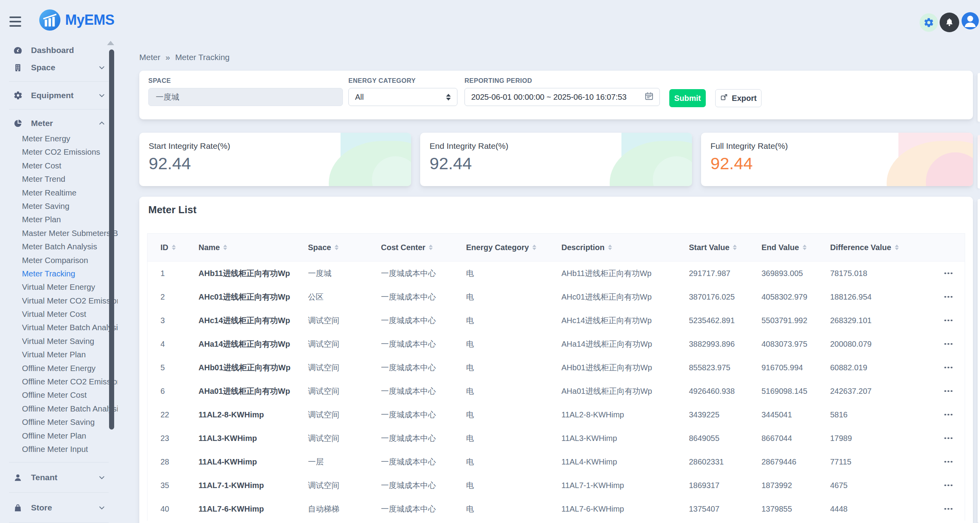 This screenshot has height=523, width=980. Describe the element at coordinates (59, 395) in the screenshot. I see `sidebar-subitem-offline-meter-cost: Offline Meter Cost` at that location.